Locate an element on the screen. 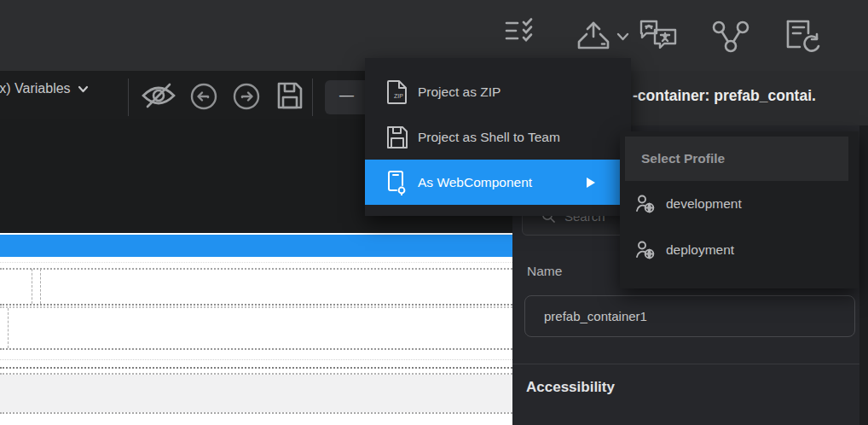 Image resolution: width=868 pixels, height=425 pixels. redo-icon is located at coordinates (246, 96).